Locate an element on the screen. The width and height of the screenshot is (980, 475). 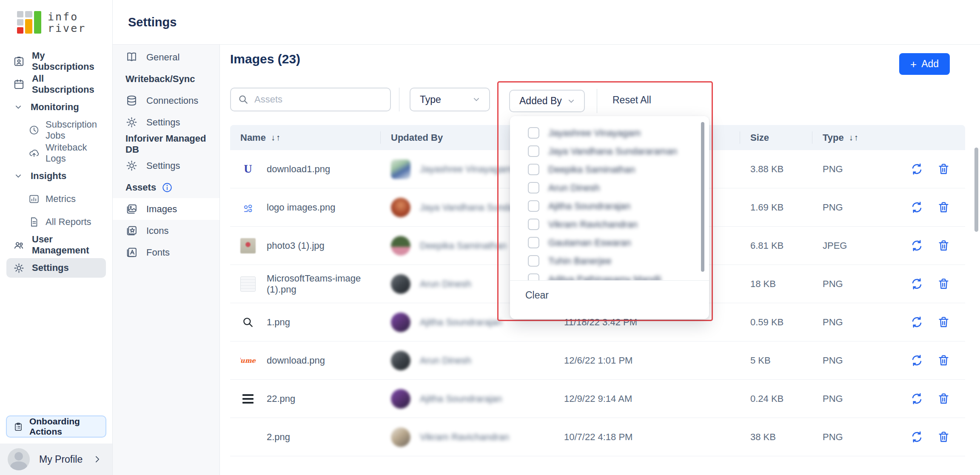
subnav-item-writeback-settings: Settings is located at coordinates (166, 122).